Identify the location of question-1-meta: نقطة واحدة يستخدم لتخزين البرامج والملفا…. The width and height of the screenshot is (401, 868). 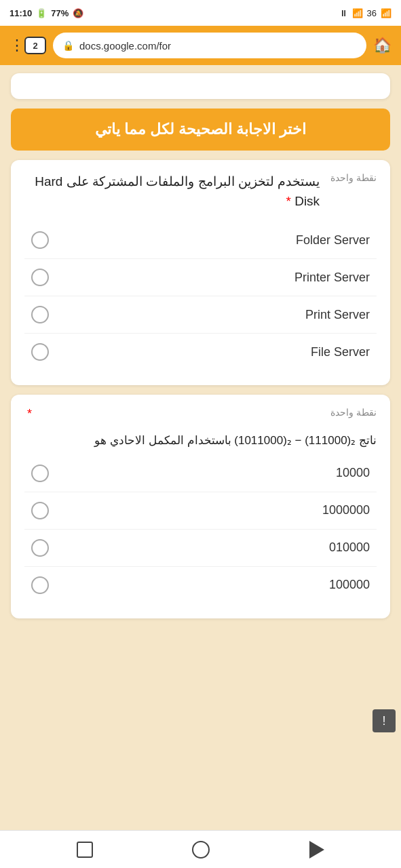
(201, 191).